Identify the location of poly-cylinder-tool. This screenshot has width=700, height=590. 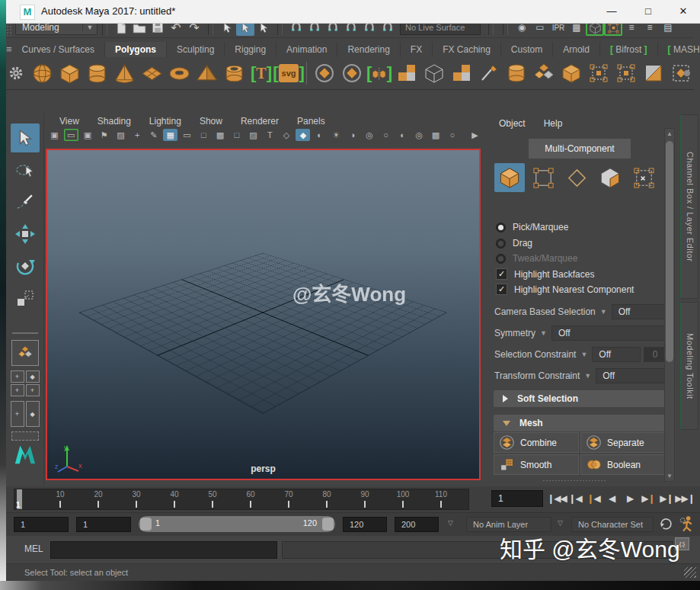
(97, 73).